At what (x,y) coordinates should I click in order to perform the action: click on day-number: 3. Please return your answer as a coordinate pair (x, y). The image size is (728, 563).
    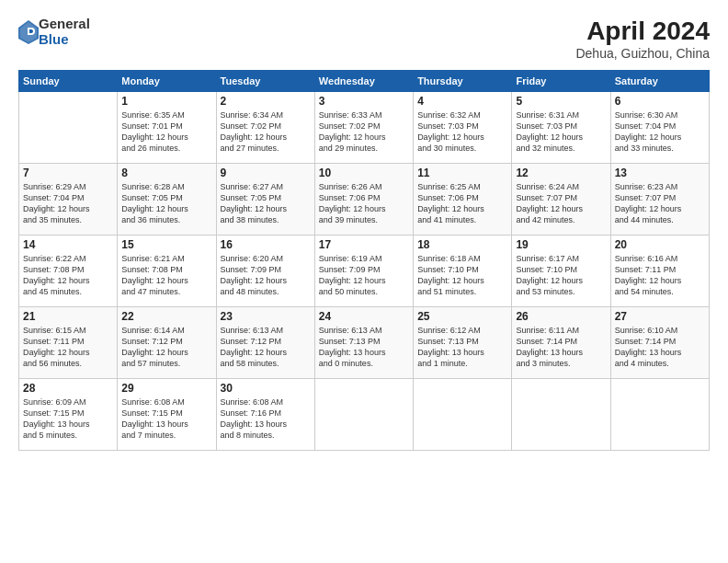
    Looking at the image, I should click on (364, 101).